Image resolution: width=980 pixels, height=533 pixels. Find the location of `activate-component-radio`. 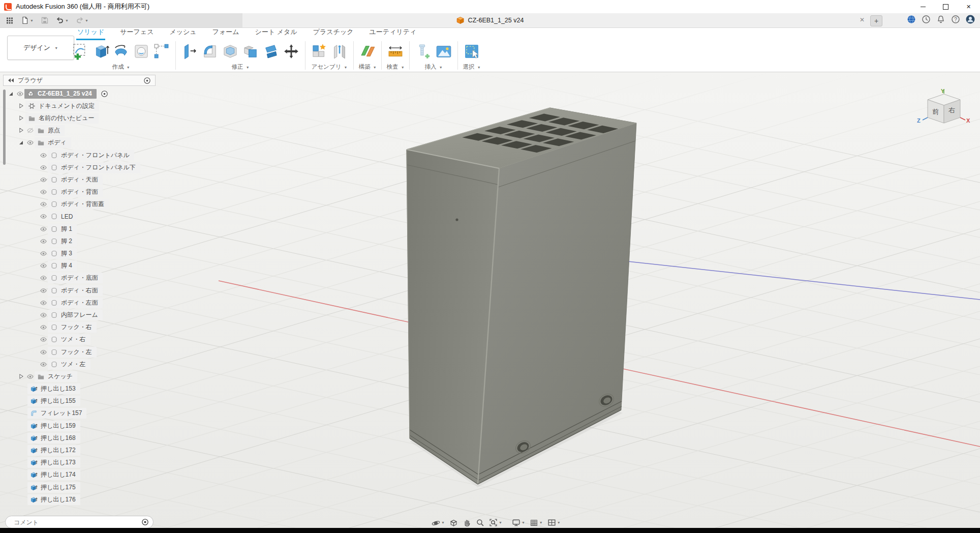

activate-component-radio is located at coordinates (105, 94).